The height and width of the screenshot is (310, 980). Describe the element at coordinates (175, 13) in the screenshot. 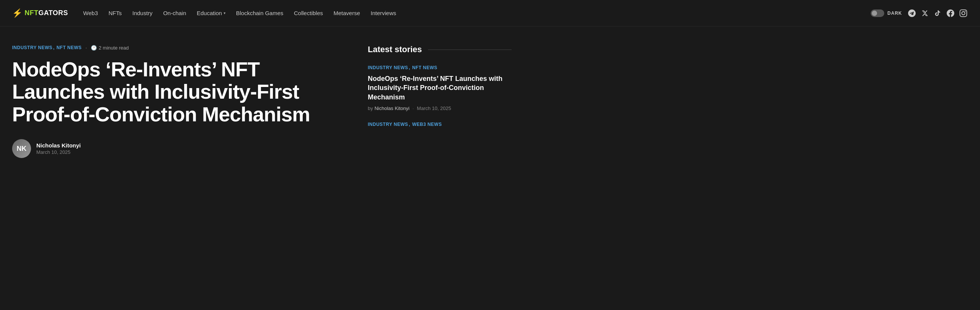

I see `nav-item-onchain: On-chain` at that location.